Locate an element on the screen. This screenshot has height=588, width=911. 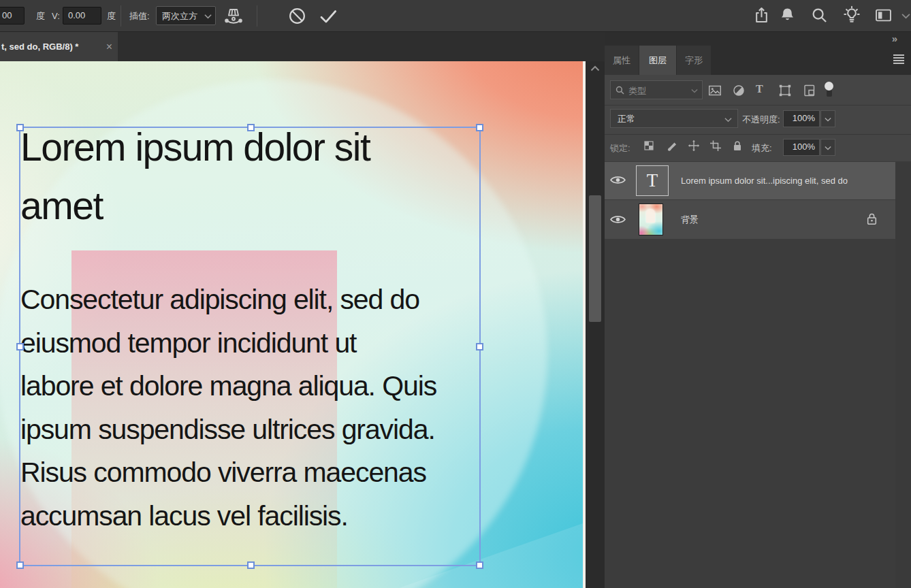
filter-toggle-switch is located at coordinates (829, 90).